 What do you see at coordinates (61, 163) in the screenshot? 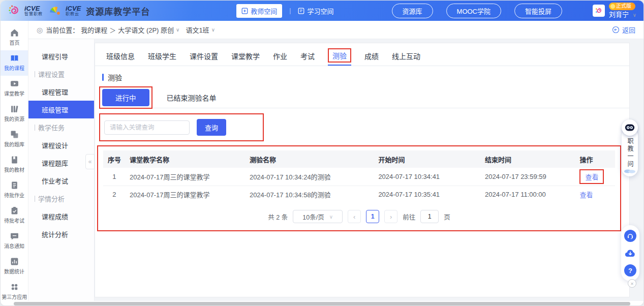
I see `menu-item-course-question-bank: 课程题库` at bounding box center [61, 163].